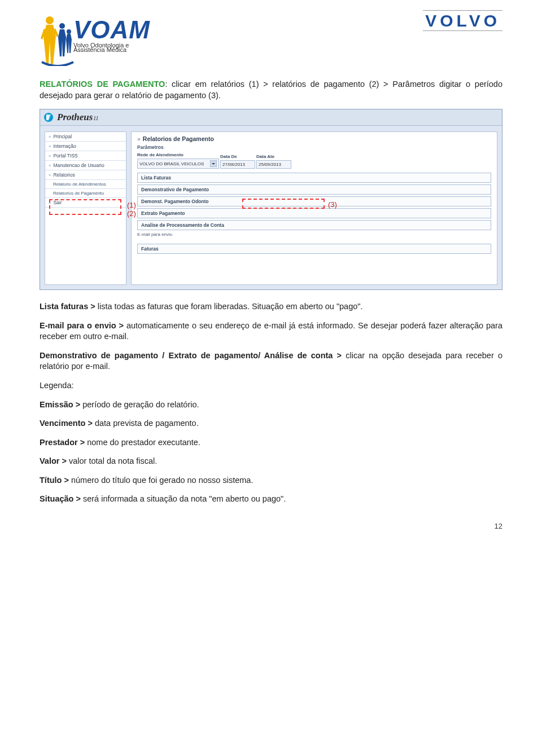 Image resolution: width=542 pixels, height=756 pixels. What do you see at coordinates (314, 138) in the screenshot?
I see `panel-title: »Relatorios de Pagamento` at bounding box center [314, 138].